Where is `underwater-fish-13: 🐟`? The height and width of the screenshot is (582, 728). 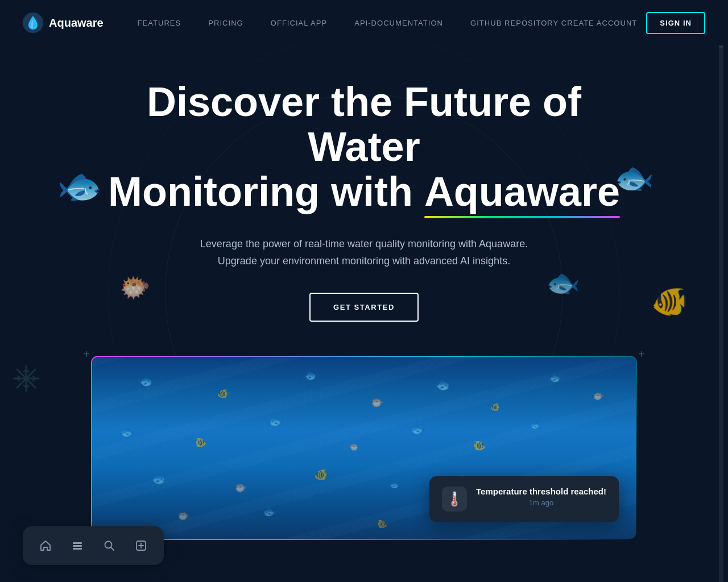 underwater-fish-13: 🐟 is located at coordinates (418, 429).